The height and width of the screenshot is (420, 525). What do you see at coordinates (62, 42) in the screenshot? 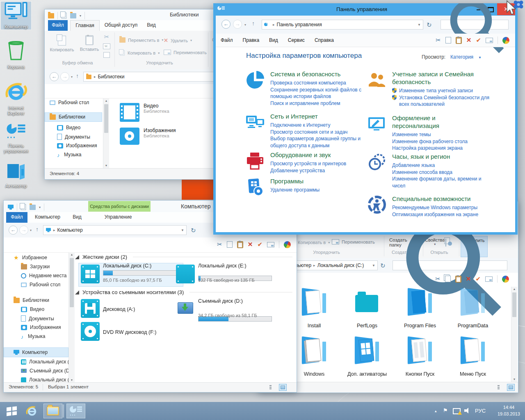
I see `copy-button: Копировать` at bounding box center [62, 42].